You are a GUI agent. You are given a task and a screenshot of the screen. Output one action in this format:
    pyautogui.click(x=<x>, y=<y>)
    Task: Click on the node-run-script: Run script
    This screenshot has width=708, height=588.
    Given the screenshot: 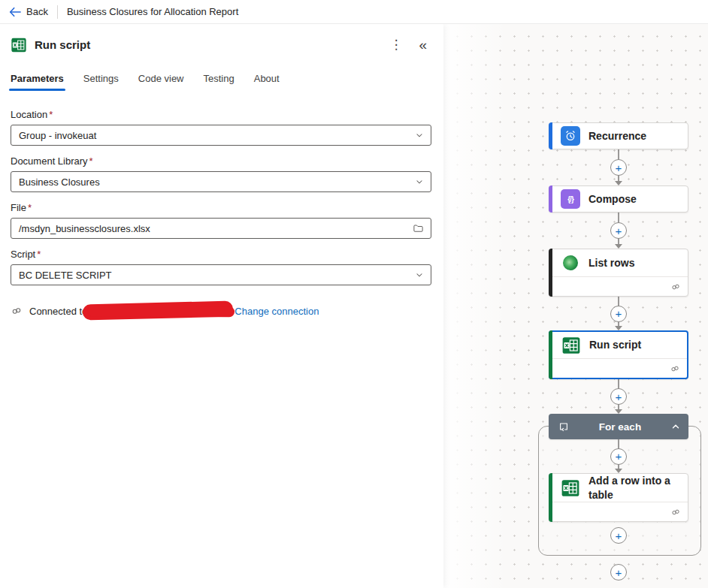 What is the action you would take?
    pyautogui.click(x=619, y=354)
    